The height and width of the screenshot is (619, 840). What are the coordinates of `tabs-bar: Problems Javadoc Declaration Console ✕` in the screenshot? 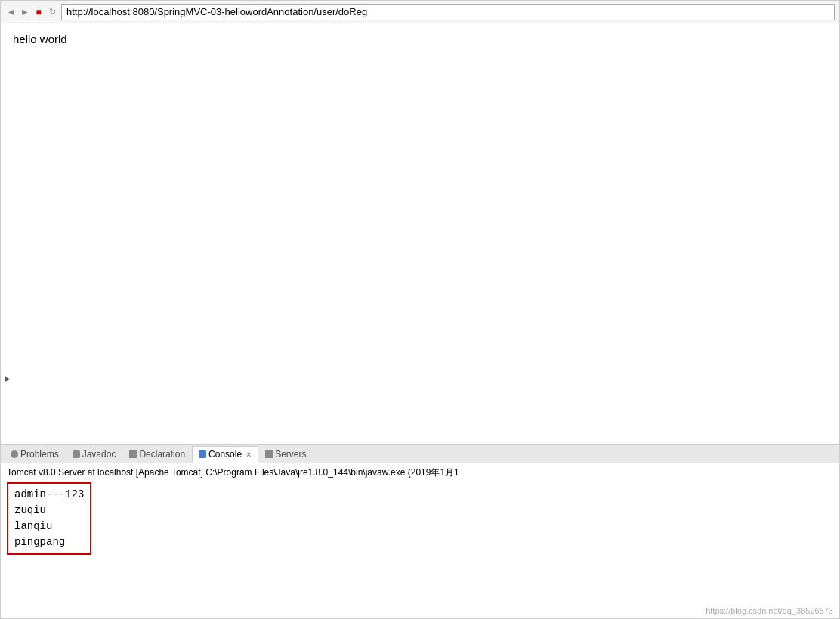 It's located at (420, 454).